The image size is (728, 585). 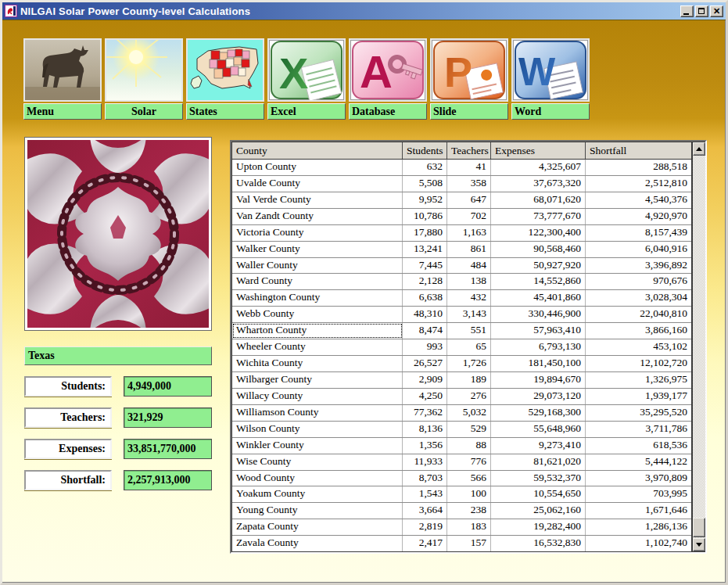 I want to click on cell-teachers: 776, so click(x=469, y=462).